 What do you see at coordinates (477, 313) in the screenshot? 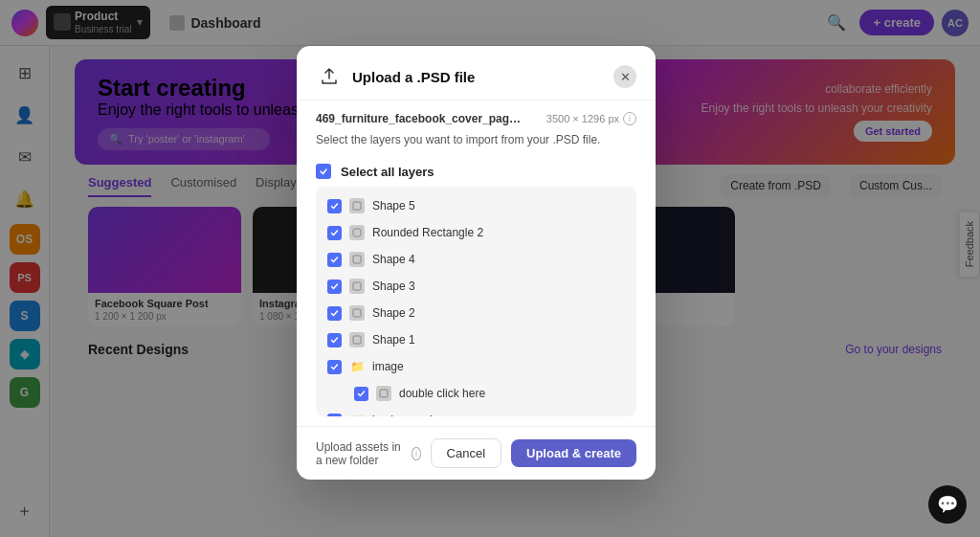
I see `layer-item-shape2: Shape 2` at bounding box center [477, 313].